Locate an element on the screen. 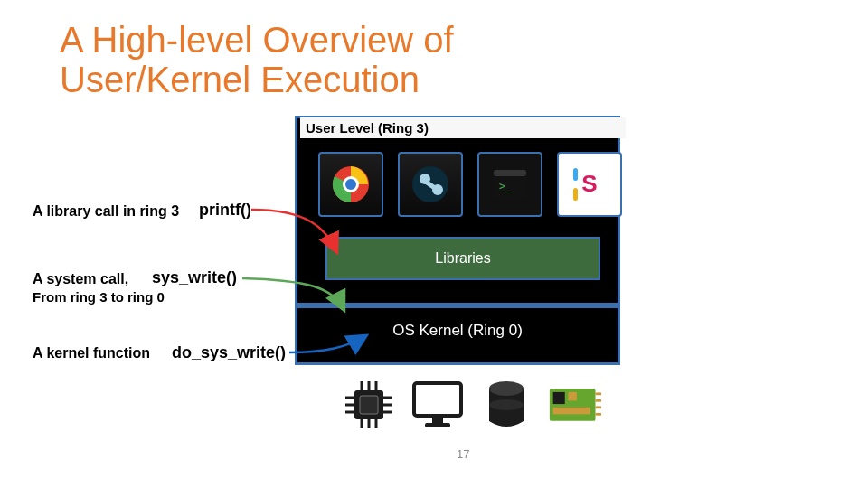  title-line-1: A High-level Overview of is located at coordinates (257, 40).